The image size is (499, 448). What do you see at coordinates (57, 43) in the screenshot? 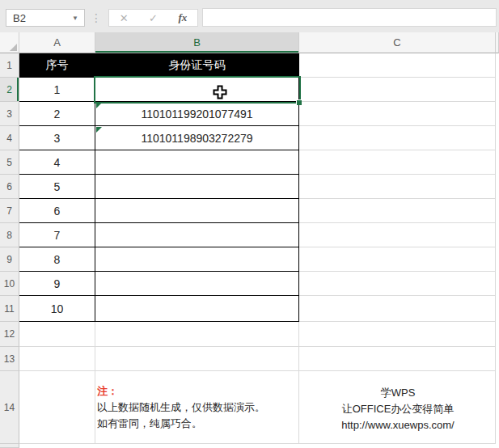
I see `column-header-a: A` at bounding box center [57, 43].